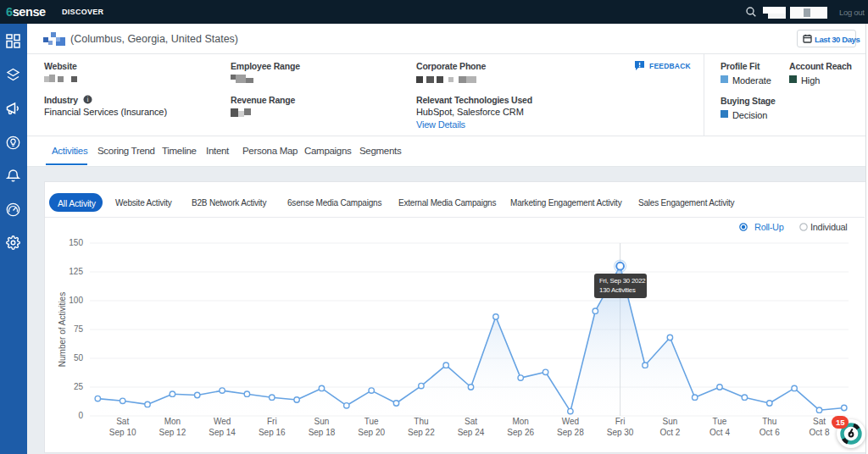  Describe the element at coordinates (79, 357) in the screenshot. I see `svg-text: 50` at that location.